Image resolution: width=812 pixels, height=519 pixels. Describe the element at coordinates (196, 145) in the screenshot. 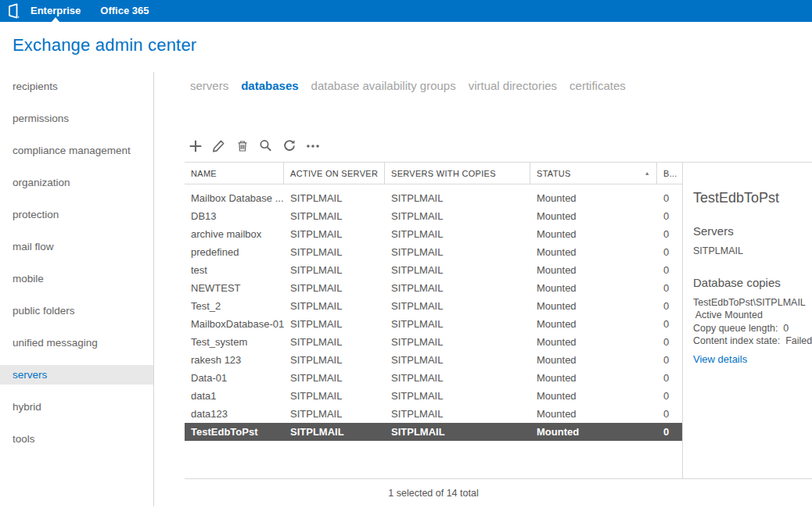

I see `add-button` at that location.